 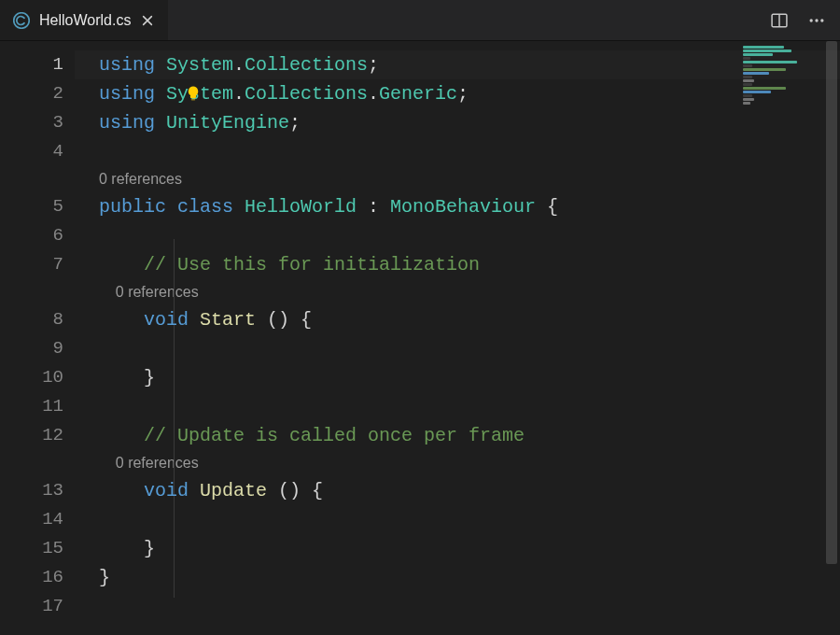 I want to click on comment: // Use this for initialization, so click(x=312, y=265).